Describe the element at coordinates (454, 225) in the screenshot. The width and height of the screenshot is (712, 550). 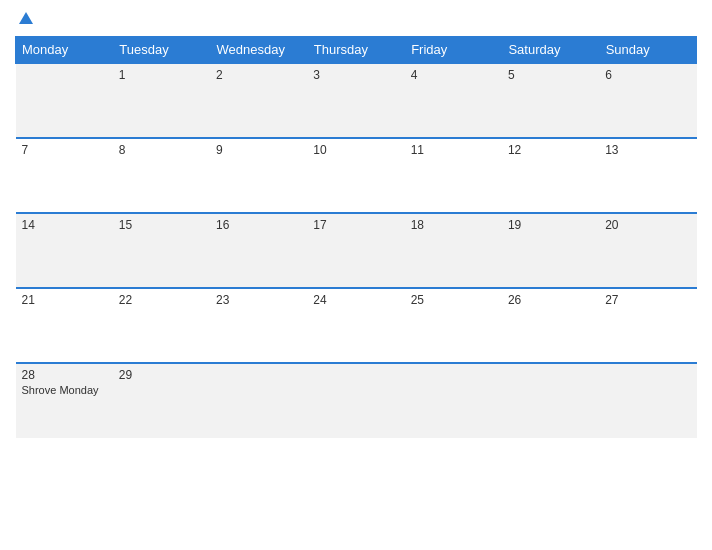
I see `day-number: 18` at that location.